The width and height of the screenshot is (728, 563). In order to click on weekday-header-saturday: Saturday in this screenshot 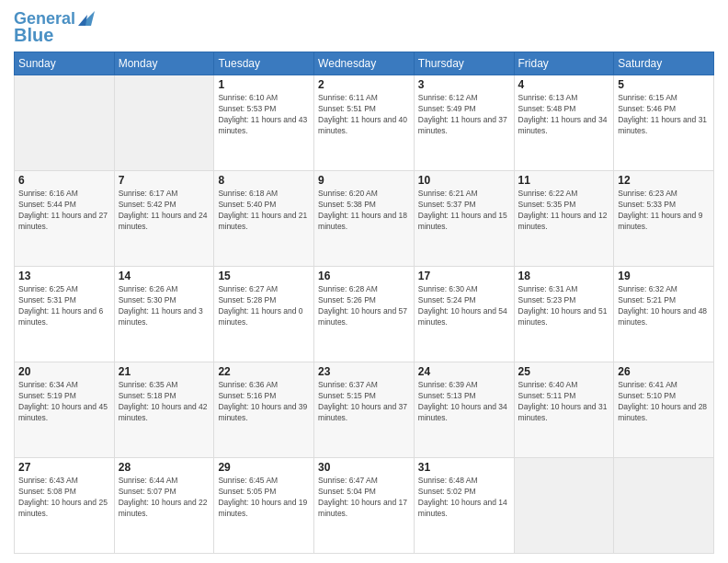, I will do `click(664, 64)`.